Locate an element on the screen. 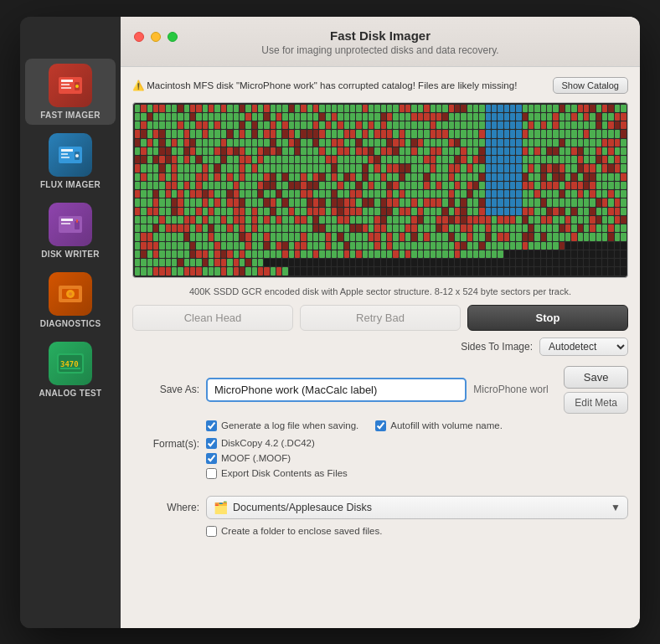 The image size is (660, 644). save-button: Save is located at coordinates (596, 377).